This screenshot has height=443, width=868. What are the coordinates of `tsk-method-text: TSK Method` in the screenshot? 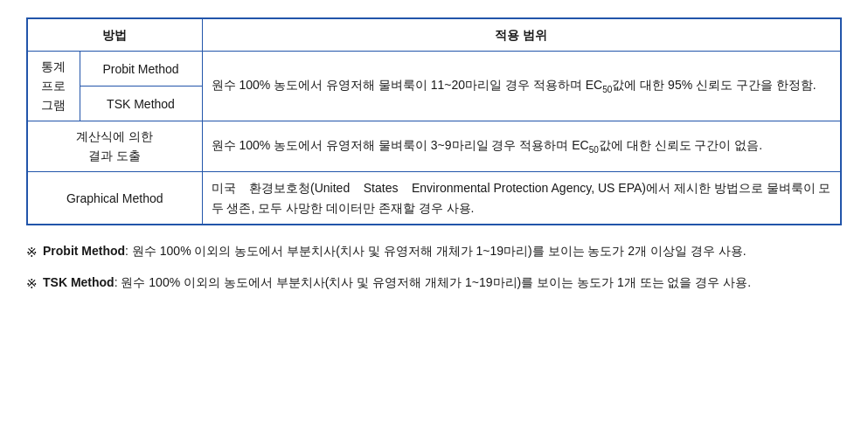 It's located at (141, 104).